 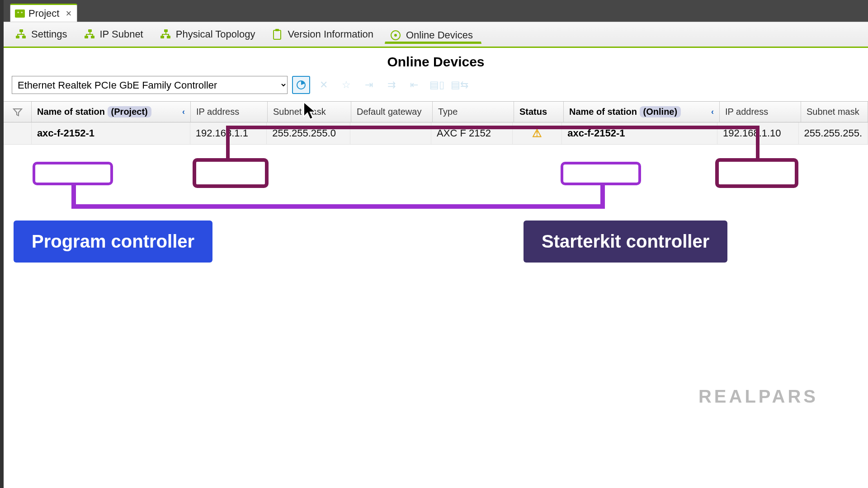 I want to click on cell-type: AXC F 2152, so click(x=472, y=133).